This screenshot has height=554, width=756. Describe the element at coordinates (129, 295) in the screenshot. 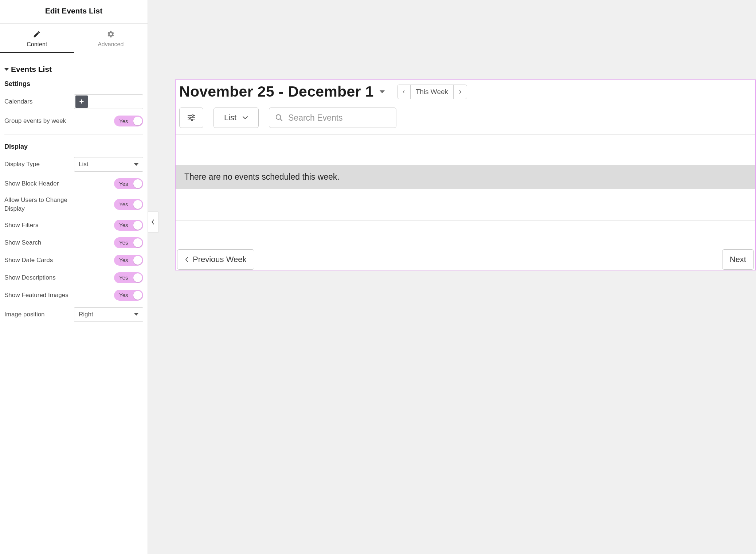

I see `show-featured-images-toggle: Yes` at that location.